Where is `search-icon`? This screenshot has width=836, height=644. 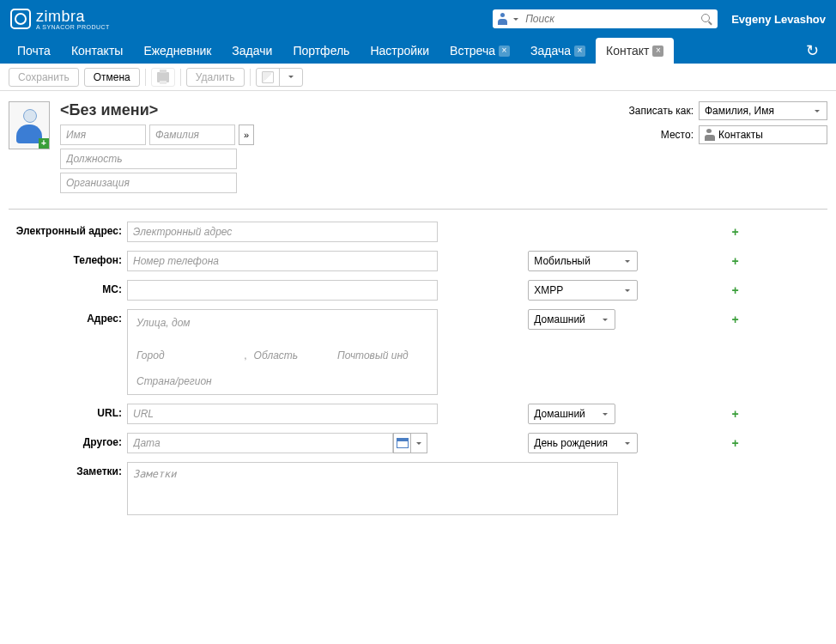 search-icon is located at coordinates (706, 19).